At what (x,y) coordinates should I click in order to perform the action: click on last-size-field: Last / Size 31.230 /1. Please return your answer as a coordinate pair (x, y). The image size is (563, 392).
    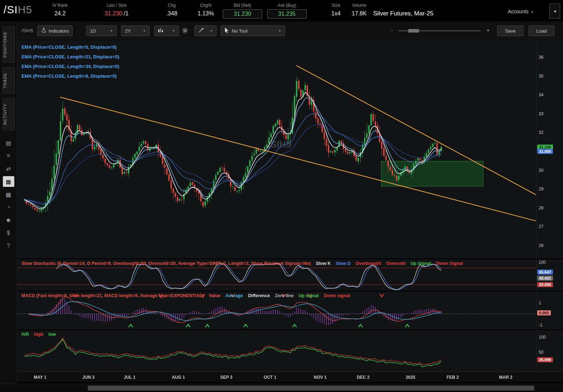
    Looking at the image, I should click on (117, 10).